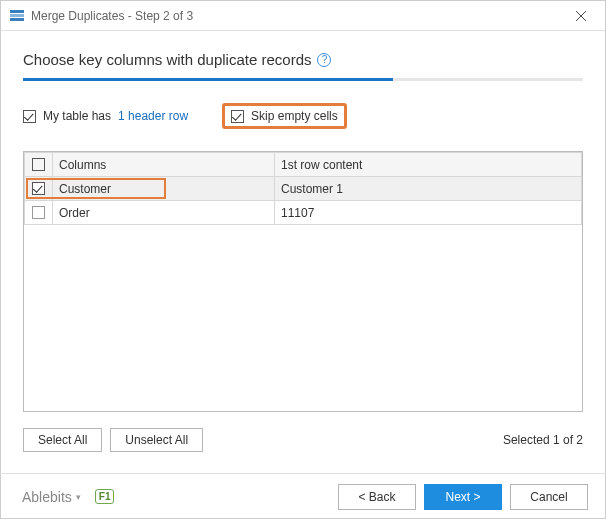 The width and height of the screenshot is (606, 519). Describe the element at coordinates (17, 16) in the screenshot. I see `app-merge-icon` at that location.